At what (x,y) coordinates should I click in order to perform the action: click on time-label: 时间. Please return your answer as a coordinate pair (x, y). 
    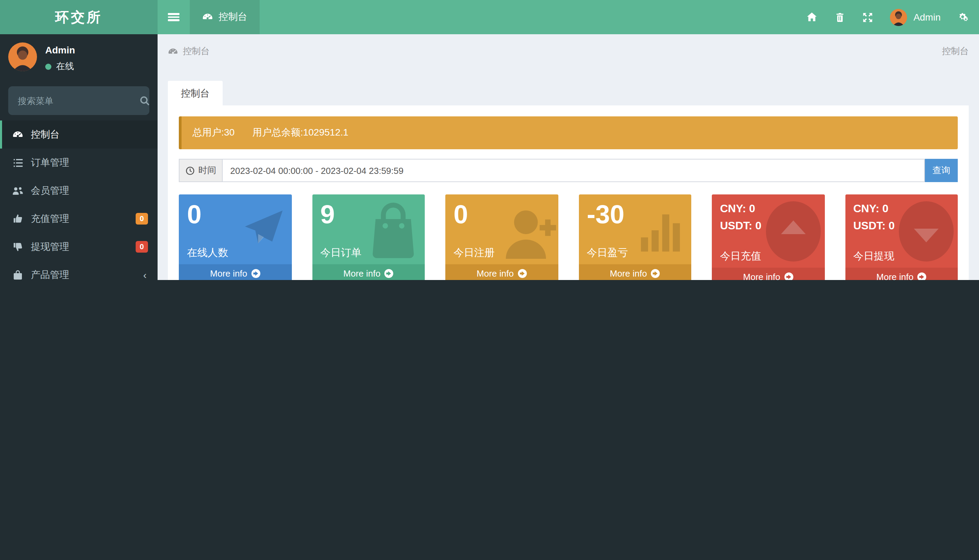
    Looking at the image, I should click on (201, 170).